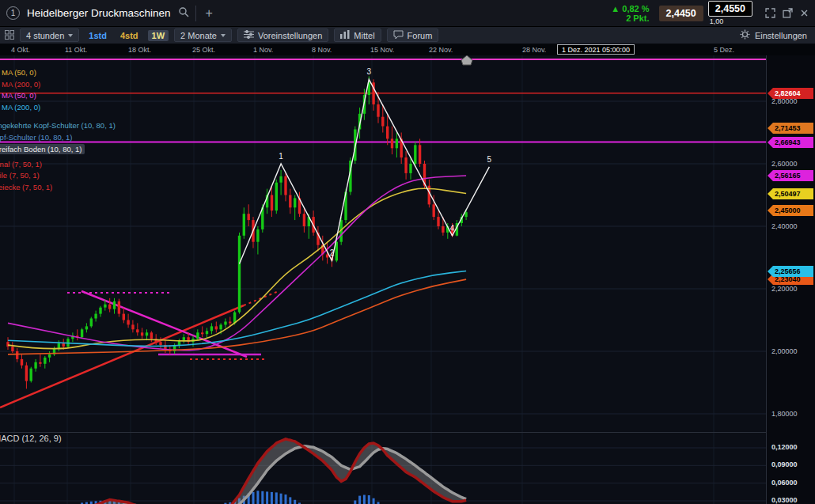  I want to click on change-points: 2 Pkt., so click(630, 18).